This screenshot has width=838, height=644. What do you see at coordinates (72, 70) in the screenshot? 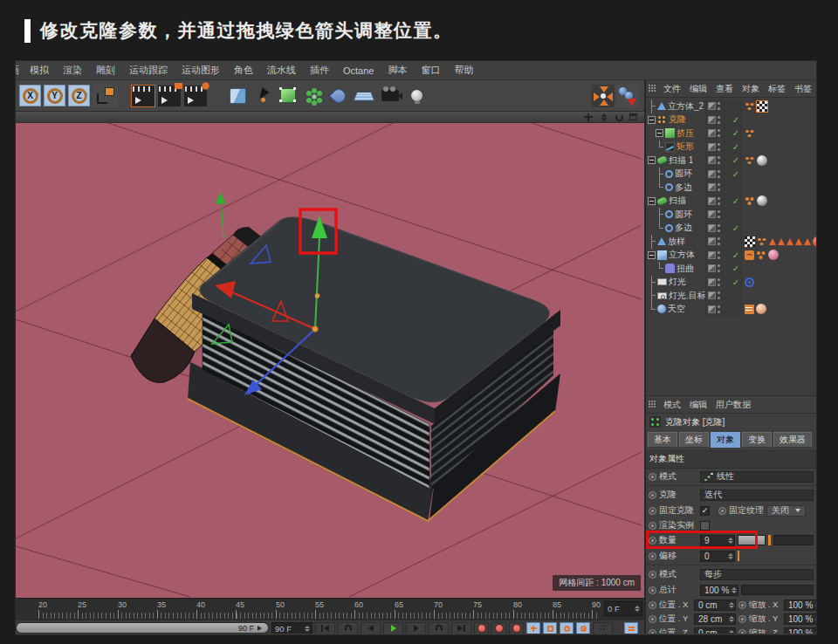
I see `menu-item-render: 渲染` at bounding box center [72, 70].